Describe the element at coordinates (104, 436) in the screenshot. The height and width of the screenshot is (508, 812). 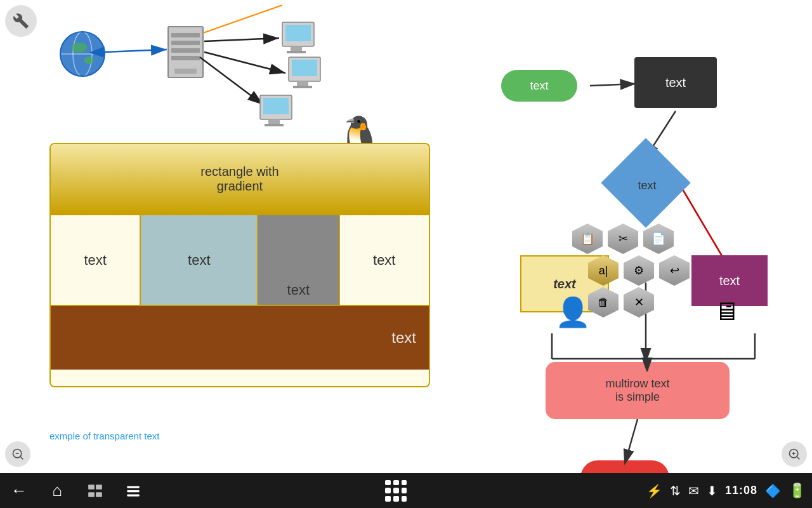
I see `transparent-label: exmple of transparent text` at that location.